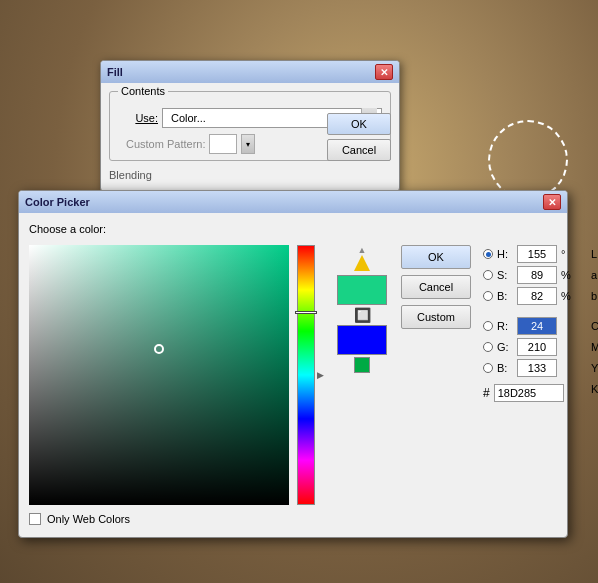 The height and width of the screenshot is (583, 598). Describe the element at coordinates (505, 296) in the screenshot. I see `cp-b-label: B:` at that location.